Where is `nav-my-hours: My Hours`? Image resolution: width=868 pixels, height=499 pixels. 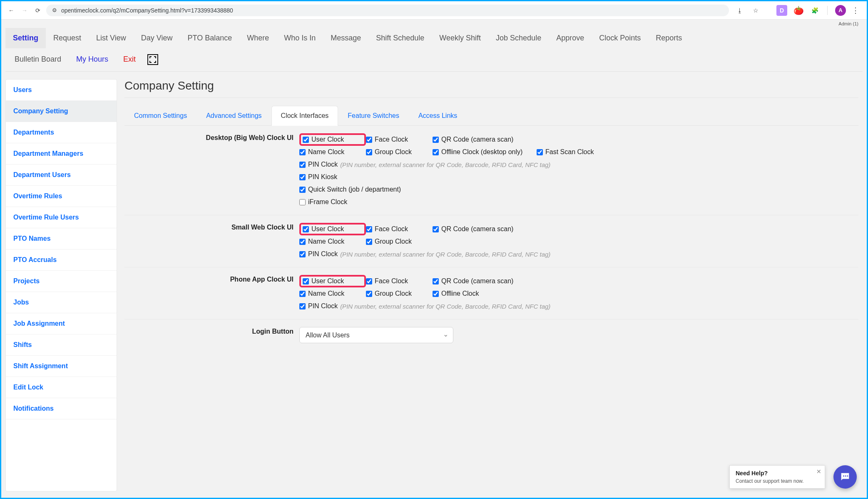 nav-my-hours: My Hours is located at coordinates (92, 59).